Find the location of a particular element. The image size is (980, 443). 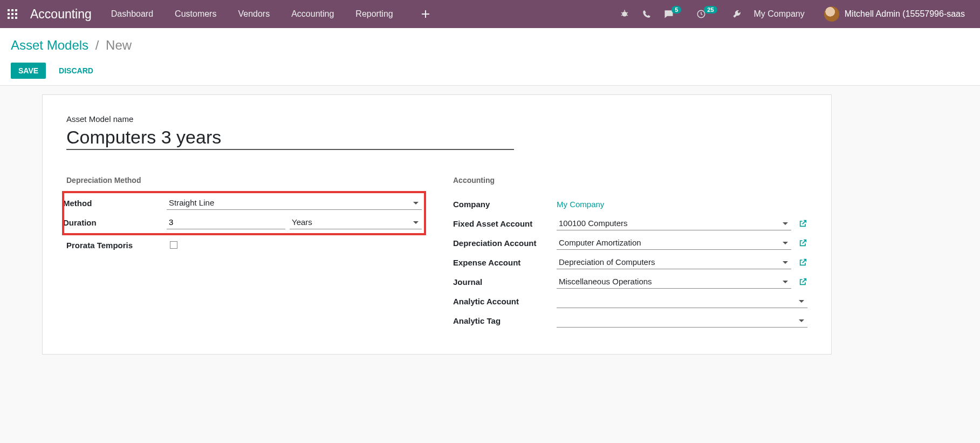

company-switcher: My Company is located at coordinates (779, 14).